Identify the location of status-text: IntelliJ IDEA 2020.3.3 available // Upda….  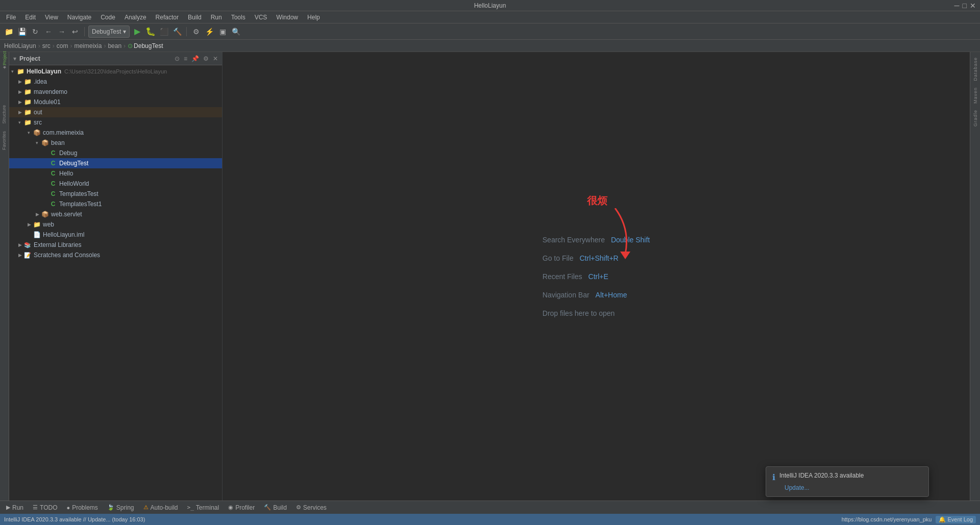
(75, 519).